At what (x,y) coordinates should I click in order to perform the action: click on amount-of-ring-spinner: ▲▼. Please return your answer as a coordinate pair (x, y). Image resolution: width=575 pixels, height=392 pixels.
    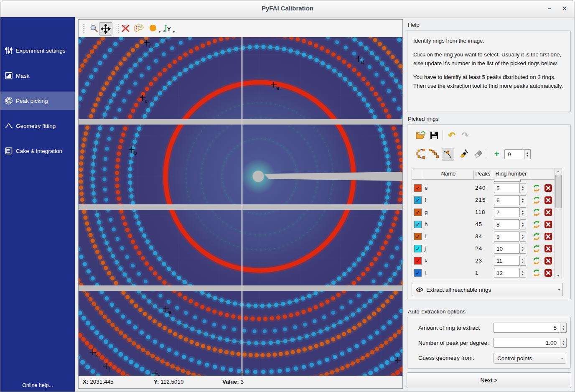
    Looking at the image, I should click on (563, 328).